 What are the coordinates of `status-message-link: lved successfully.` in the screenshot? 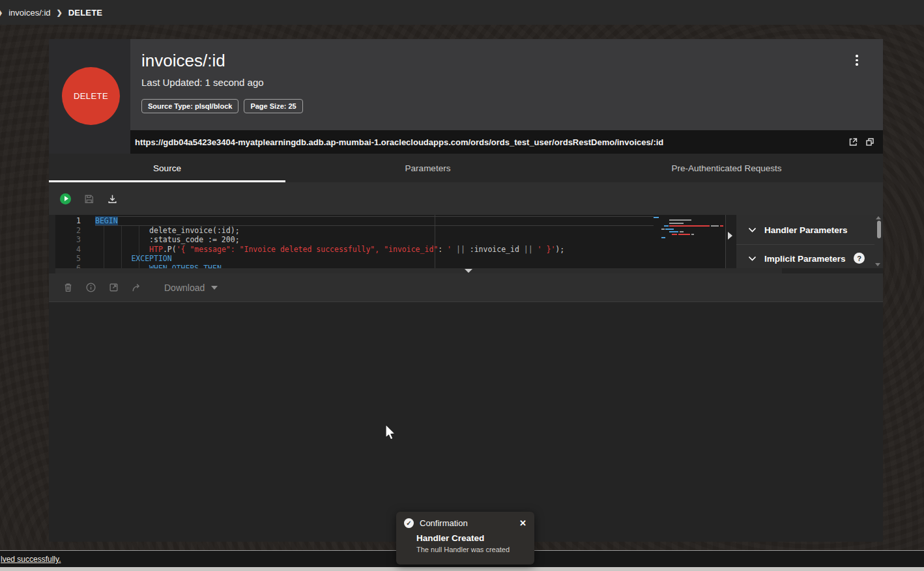 It's located at (31, 559).